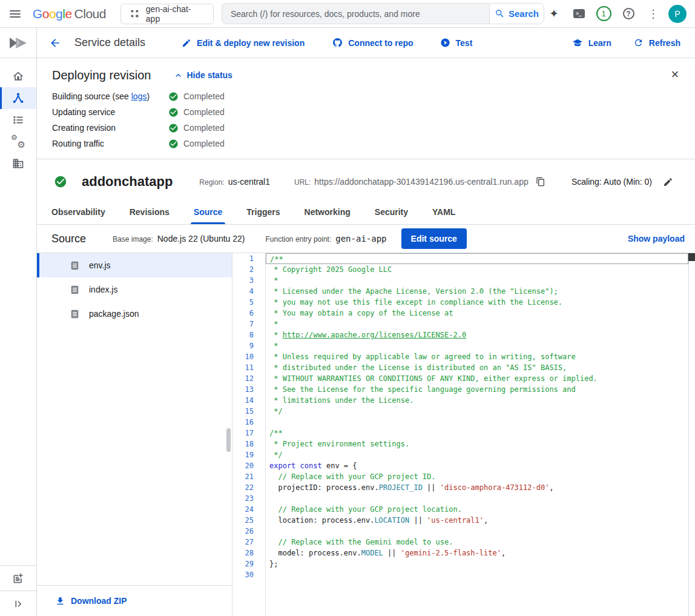 This screenshot has height=616, width=695. Describe the element at coordinates (691, 435) in the screenshot. I see `editor-scrollbar` at that location.